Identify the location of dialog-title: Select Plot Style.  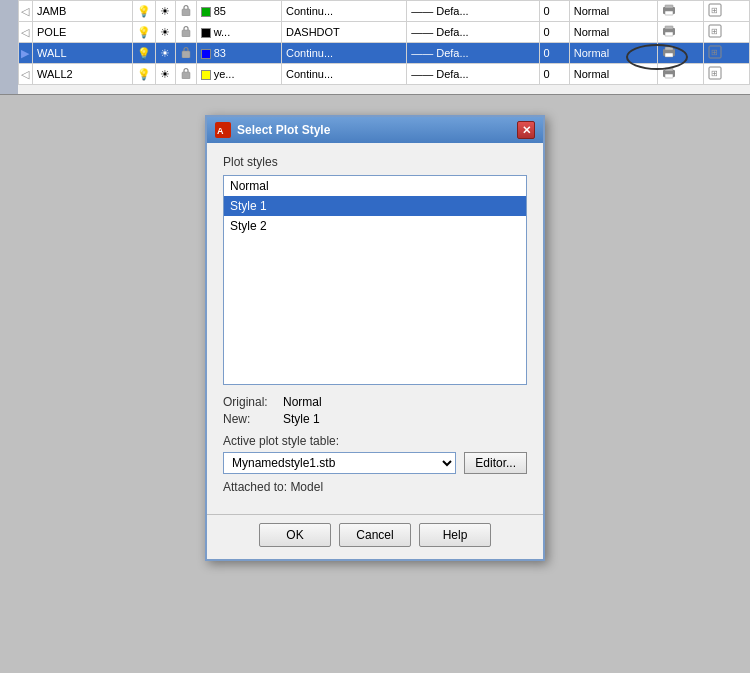
(284, 130).